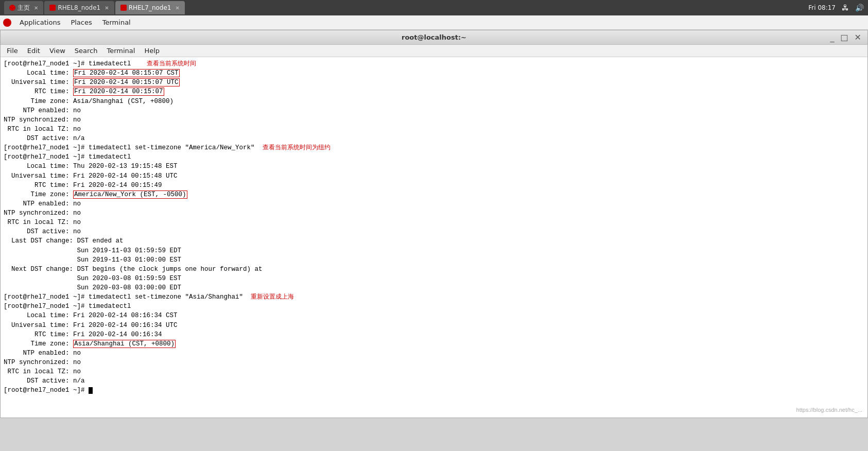 This screenshot has width=868, height=451. I want to click on terminal-line-35: DST active: n/a, so click(44, 381).